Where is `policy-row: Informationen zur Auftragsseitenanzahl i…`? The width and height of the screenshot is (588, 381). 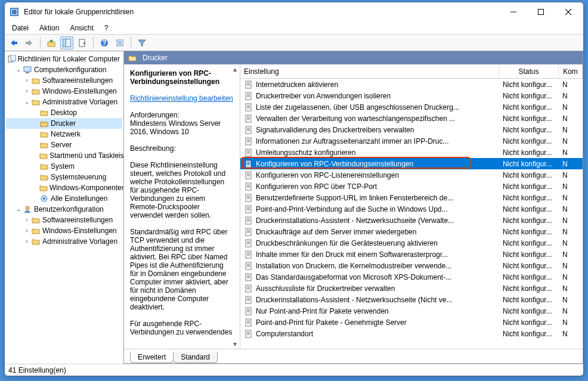 policy-row: Informationen zur Auftragsseitenanzahl i… is located at coordinates (411, 141).